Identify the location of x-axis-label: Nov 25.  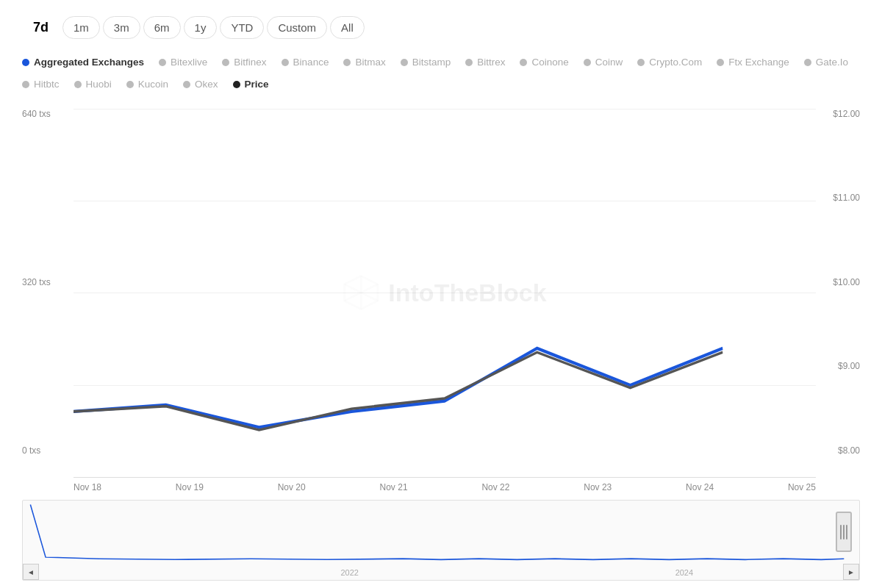
(802, 487).